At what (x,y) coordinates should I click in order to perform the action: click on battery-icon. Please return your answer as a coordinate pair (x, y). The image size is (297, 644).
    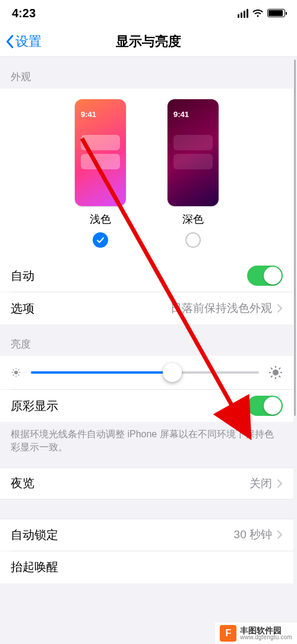
    Looking at the image, I should click on (276, 13).